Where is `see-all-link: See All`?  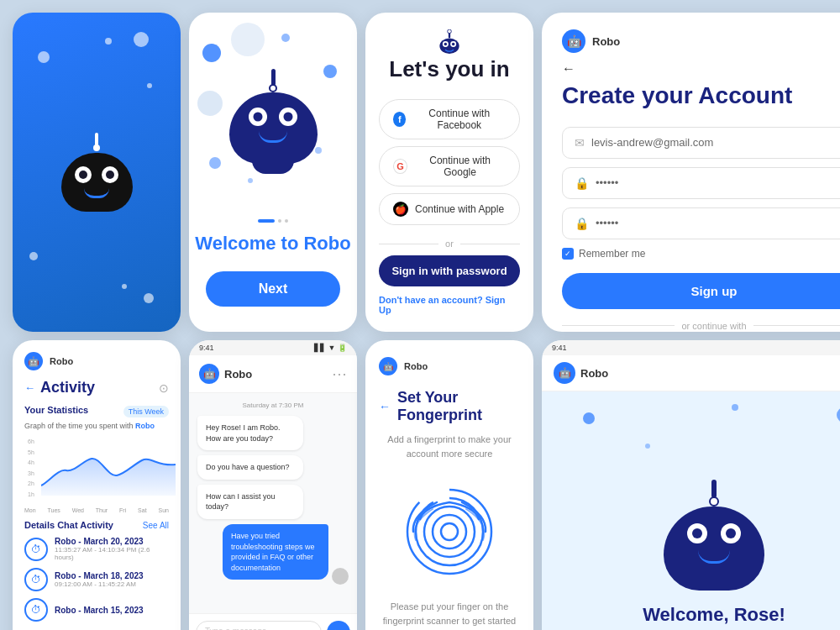
see-all-link: See All is located at coordinates (156, 526).